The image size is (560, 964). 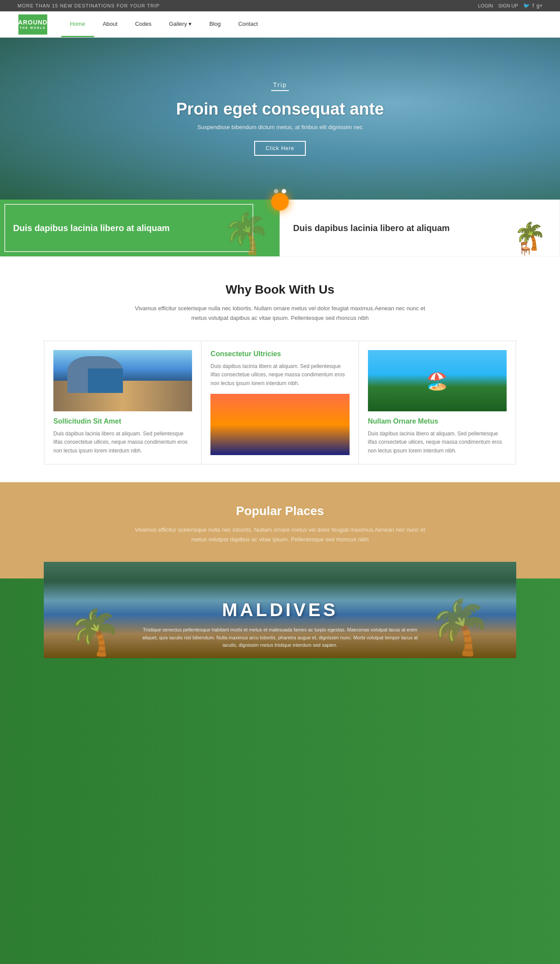 I want to click on nav-blog: Blog, so click(x=215, y=25).